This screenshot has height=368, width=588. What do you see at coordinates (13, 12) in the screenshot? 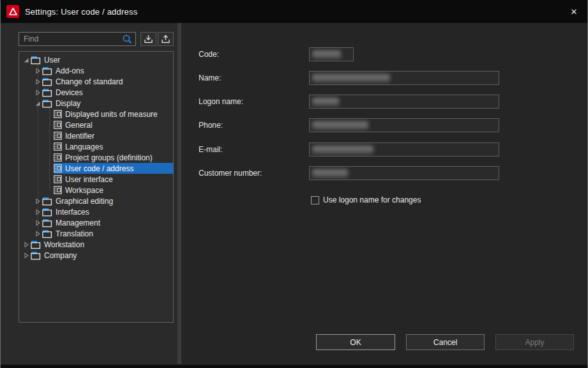
I see `app-logo-icon` at bounding box center [13, 12].